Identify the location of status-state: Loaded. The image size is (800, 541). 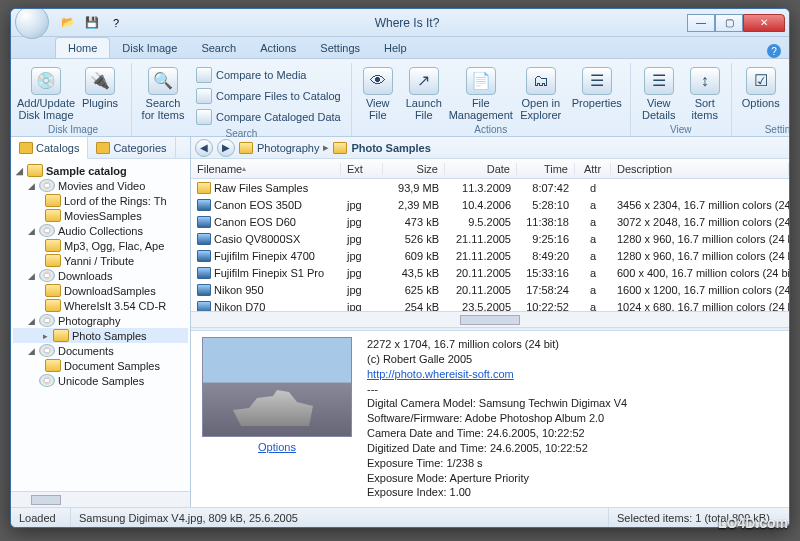
(41, 518).